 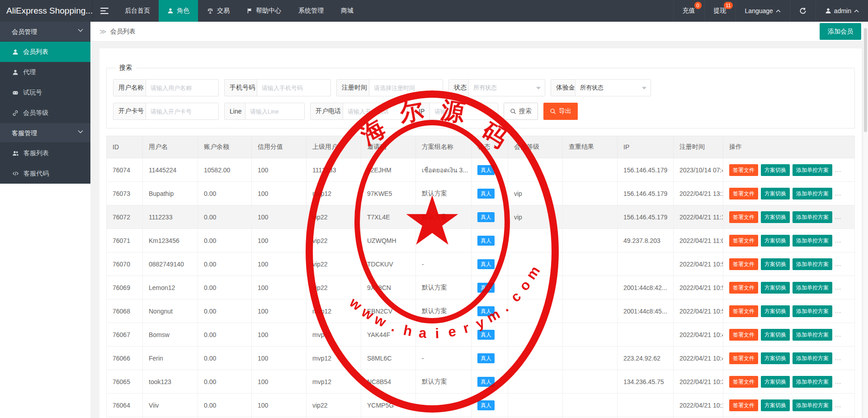 What do you see at coordinates (646, 335) in the screenshot?
I see `cell-ip` at bounding box center [646, 335].